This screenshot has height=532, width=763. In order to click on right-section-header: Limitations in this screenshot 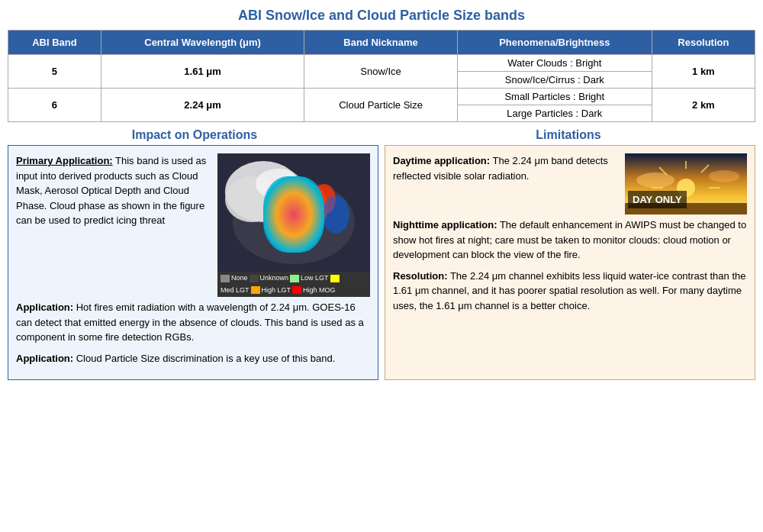, I will do `click(568, 135)`.